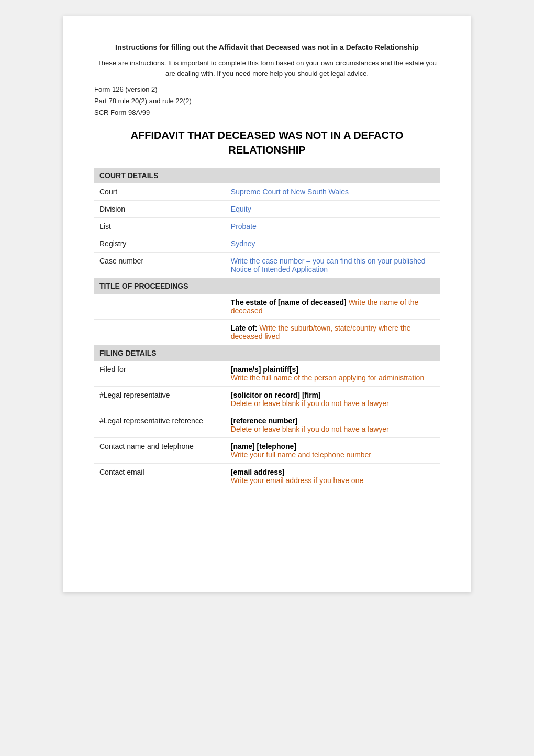 This screenshot has height=756, width=534. What do you see at coordinates (264, 446) in the screenshot?
I see `contact-name-bold: [name] [telephone]` at bounding box center [264, 446].